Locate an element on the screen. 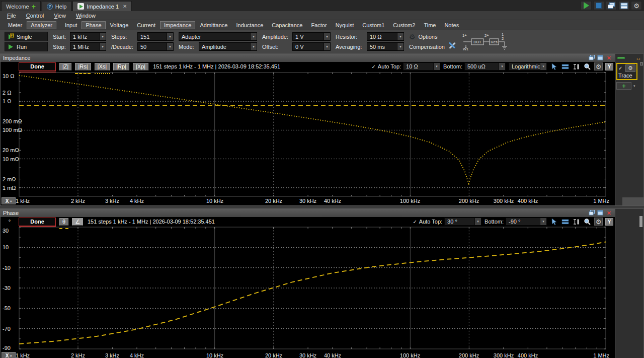  view-tab-admittance: Admittance is located at coordinates (213, 25).